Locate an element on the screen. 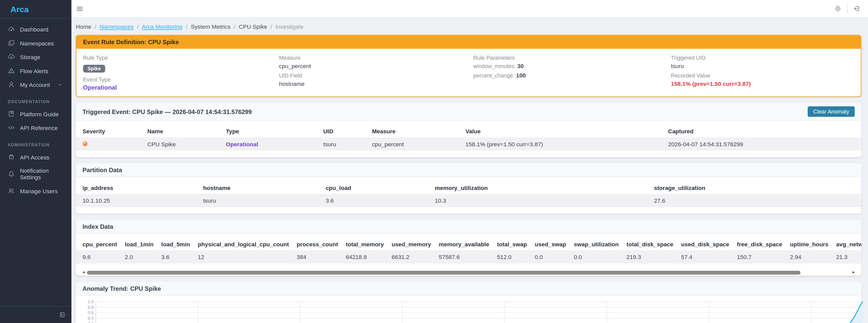  sidebar-item-my-account: My Account is located at coordinates (36, 84).